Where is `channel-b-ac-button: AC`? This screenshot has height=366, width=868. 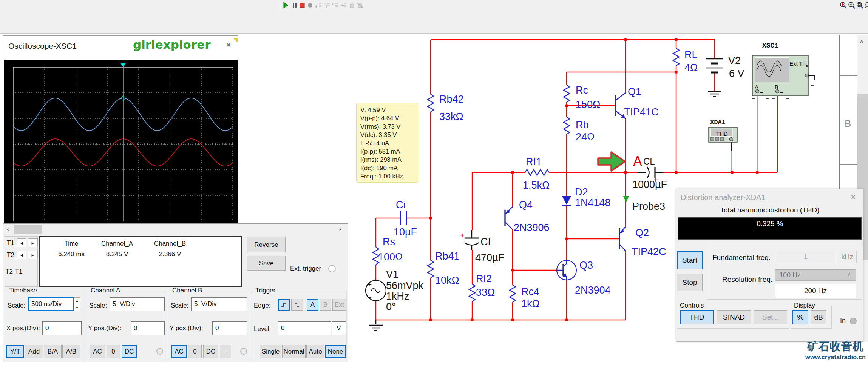 channel-b-ac-button: AC is located at coordinates (179, 352).